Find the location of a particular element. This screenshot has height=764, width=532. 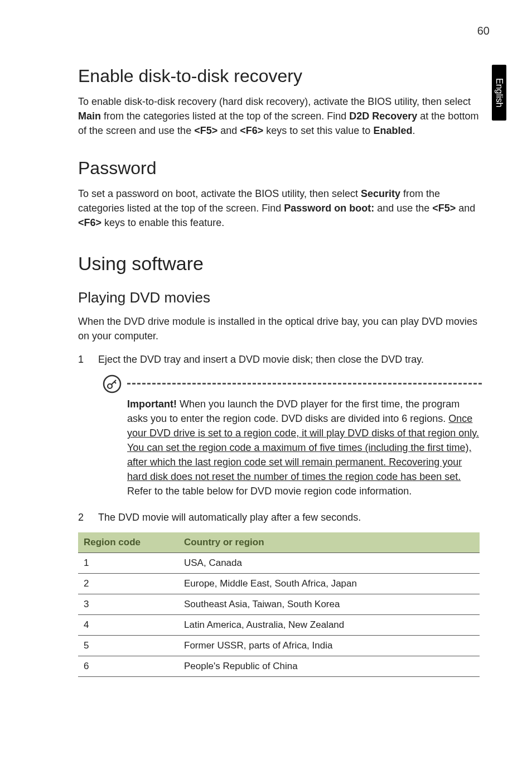

table-row: 4 Latin America, Australia, New Zealand is located at coordinates (279, 625).